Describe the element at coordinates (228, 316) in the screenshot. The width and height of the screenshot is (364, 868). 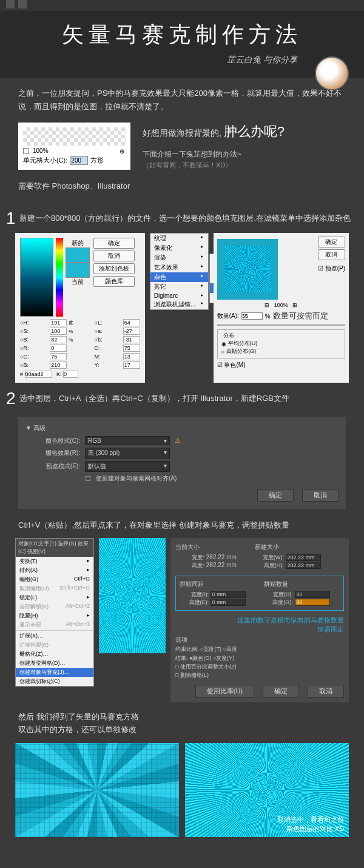
I see `amount-label: 数量(A):` at that location.